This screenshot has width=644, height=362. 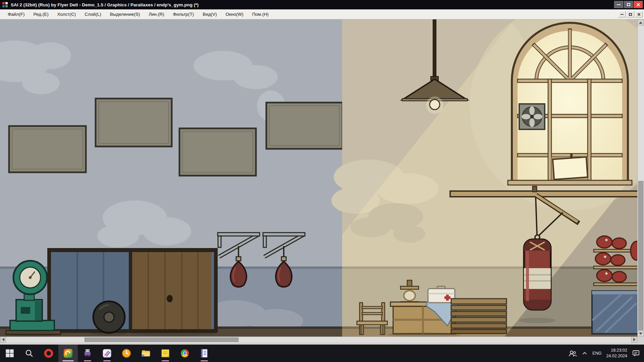 What do you see at coordinates (641, 23) in the screenshot?
I see `up-arrow-icon` at bounding box center [641, 23].